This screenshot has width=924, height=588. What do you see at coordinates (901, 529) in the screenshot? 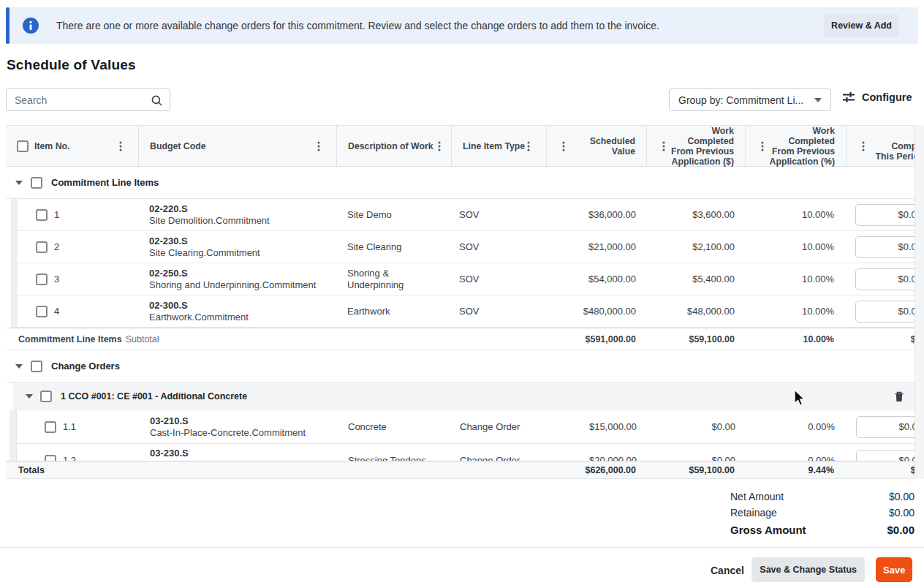
I see `gross-amount-value: $0.00` at bounding box center [901, 529].